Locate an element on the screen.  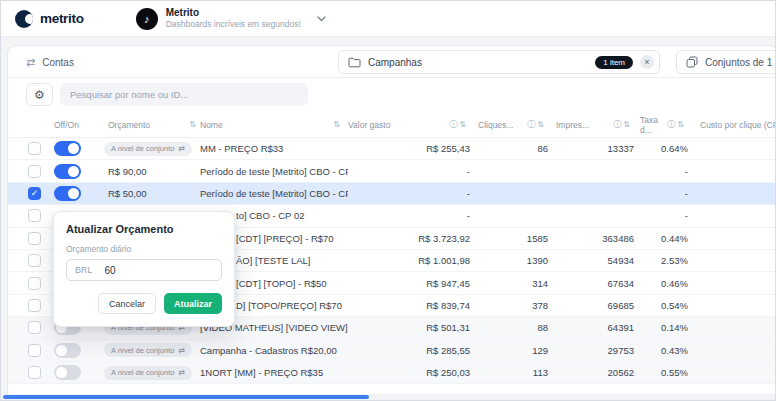
column-off-on: Off/On is located at coordinates (71, 124).